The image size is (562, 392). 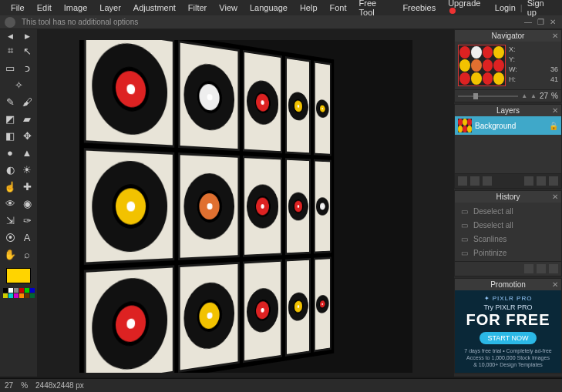 What do you see at coordinates (10, 203) in the screenshot?
I see `eye-tool: 👁` at bounding box center [10, 203].